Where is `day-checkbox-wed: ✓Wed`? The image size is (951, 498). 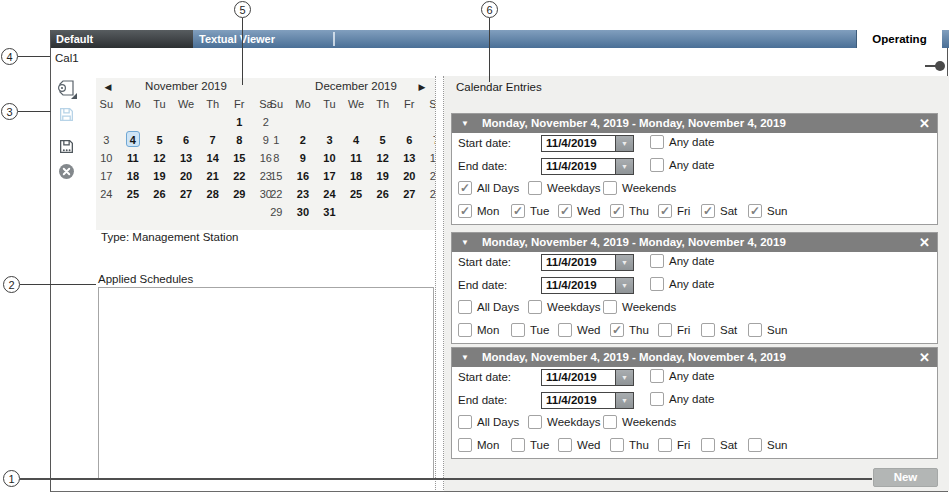
day-checkbox-wed: ✓Wed is located at coordinates (579, 211).